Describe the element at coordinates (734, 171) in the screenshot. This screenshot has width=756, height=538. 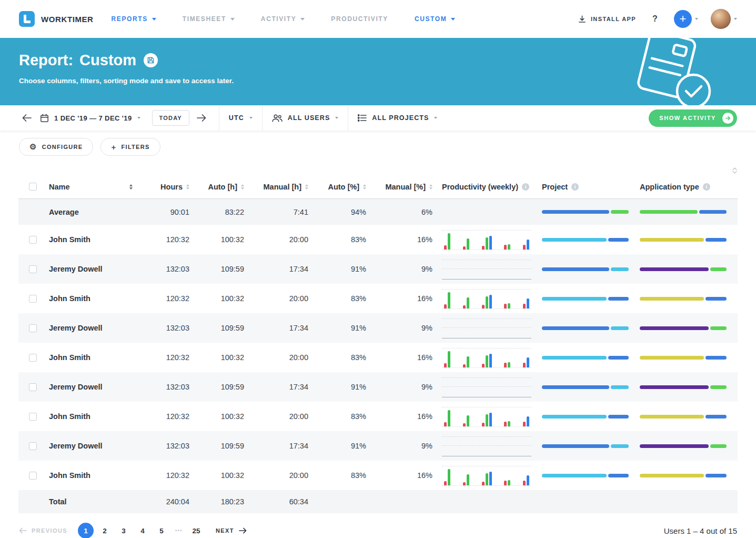
I see `column-settings-icon` at that location.